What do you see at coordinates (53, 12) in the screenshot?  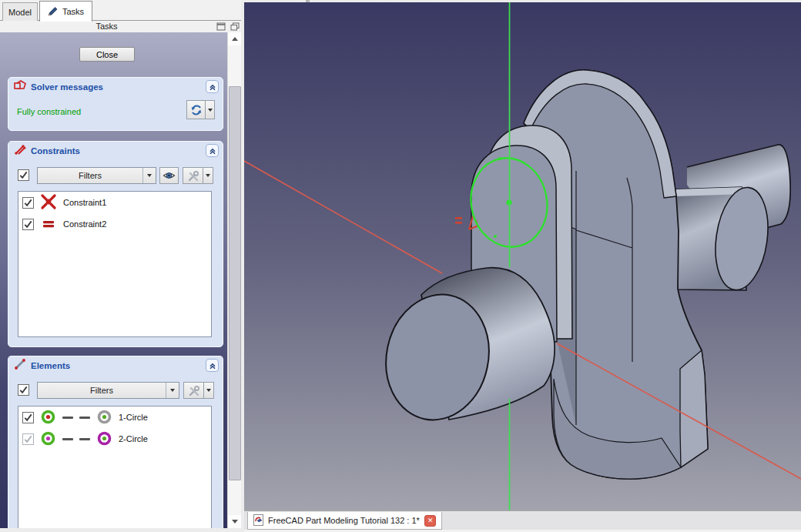 I see `pencil-icon` at bounding box center [53, 12].